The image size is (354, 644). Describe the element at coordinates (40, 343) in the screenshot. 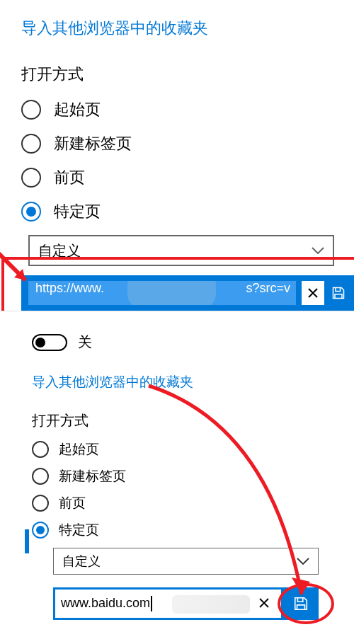

I see `toggle-knob-icon` at that location.